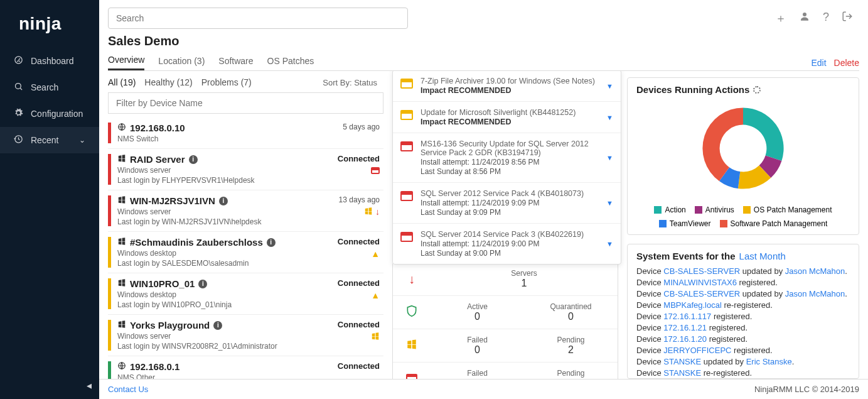  I want to click on legend-swatch, so click(699, 210).